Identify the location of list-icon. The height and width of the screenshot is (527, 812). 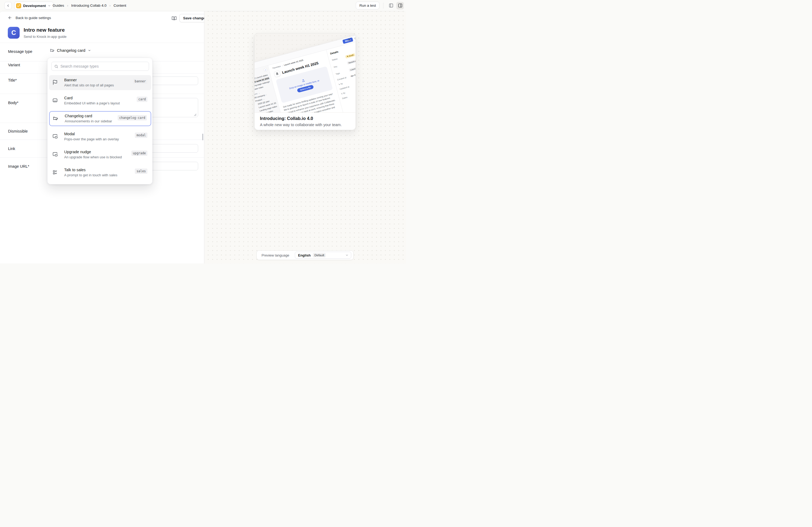
(55, 172).